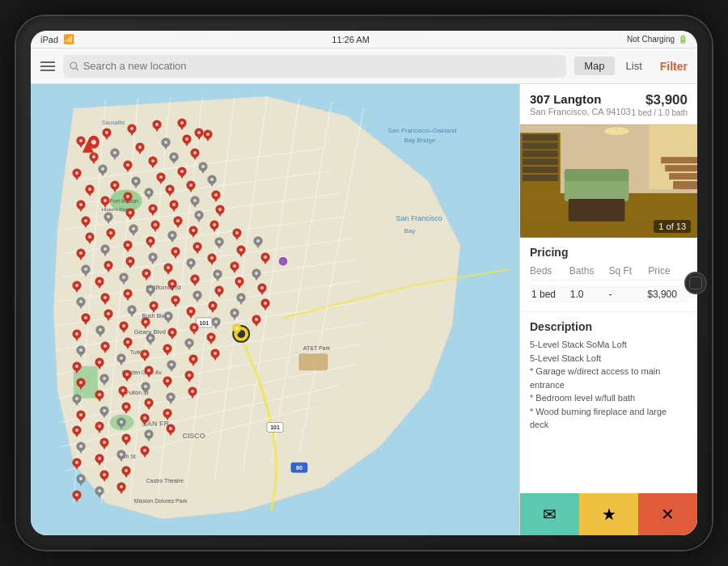 The width and height of the screenshot is (728, 566). Describe the element at coordinates (594, 66) in the screenshot. I see `tab-map: Map` at that location.